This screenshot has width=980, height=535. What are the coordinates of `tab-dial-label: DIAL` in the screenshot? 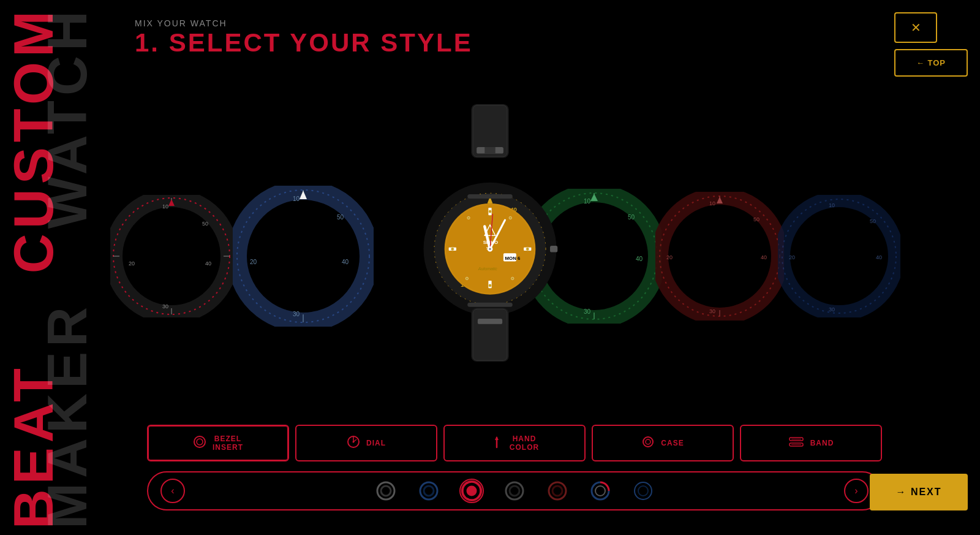 It's located at (376, 443).